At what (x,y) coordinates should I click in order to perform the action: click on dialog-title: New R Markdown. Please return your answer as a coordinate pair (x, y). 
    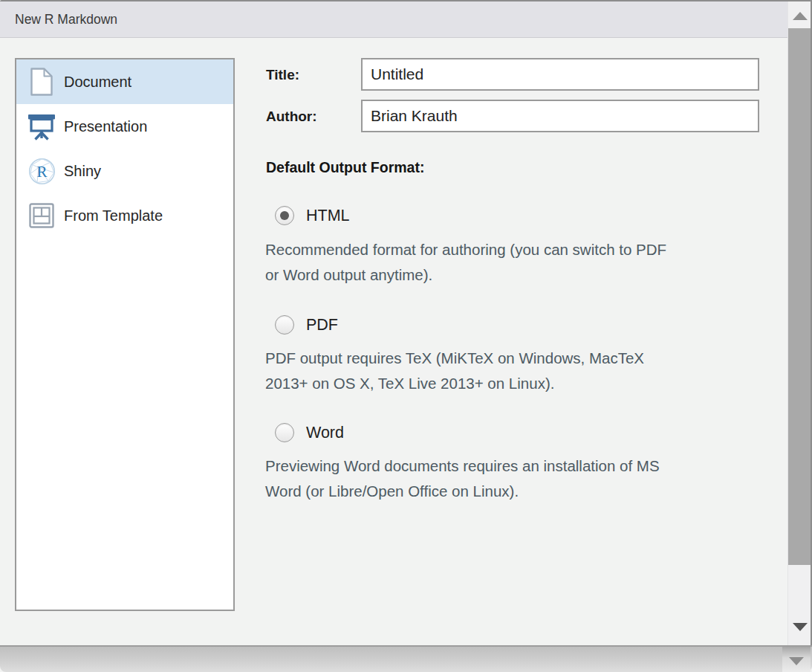
    Looking at the image, I should click on (394, 19).